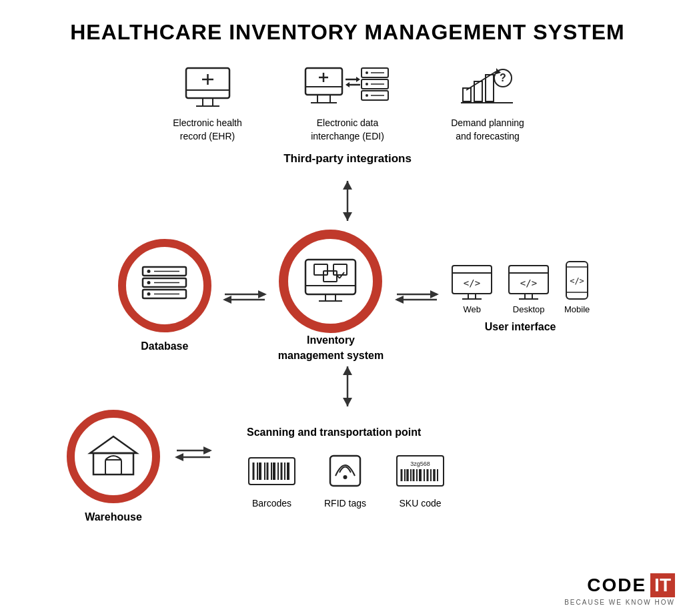 This screenshot has width=695, height=616. What do you see at coordinates (348, 386) in the screenshot?
I see `bottom-arrow-container` at bounding box center [348, 386].